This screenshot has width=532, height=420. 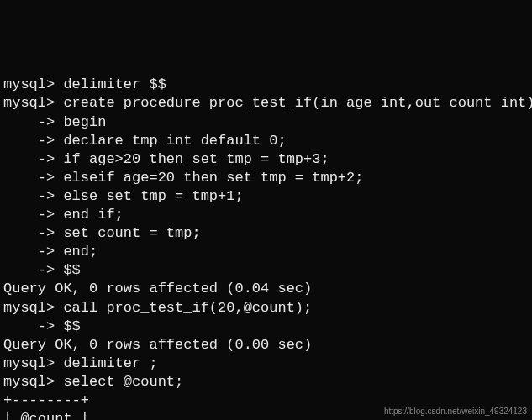 I want to click on terminal-line: -> end if;, so click(x=266, y=215).